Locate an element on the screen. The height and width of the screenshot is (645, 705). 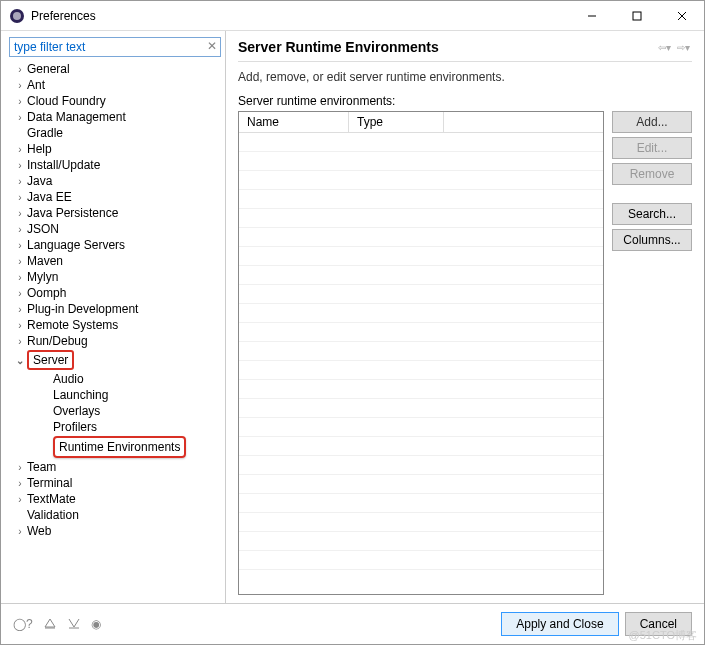
tree-item-runtime-environments: Runtime Environments is located at coordinates (117, 447).